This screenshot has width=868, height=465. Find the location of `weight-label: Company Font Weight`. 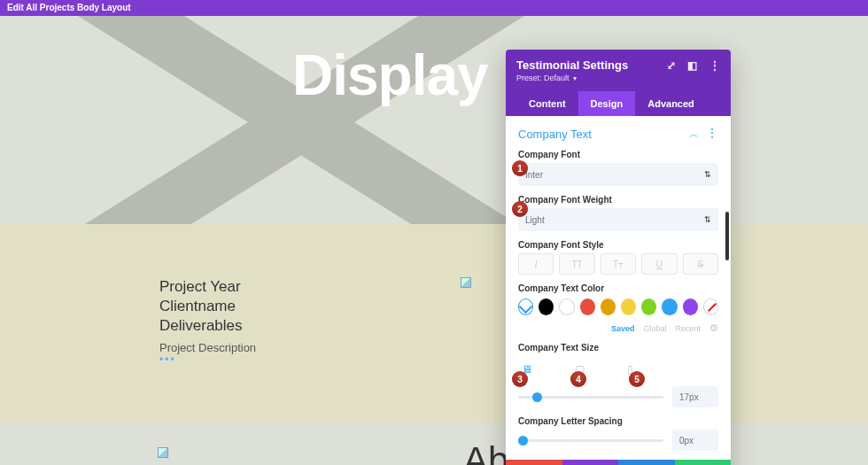

weight-label: Company Font Weight is located at coordinates (618, 200).